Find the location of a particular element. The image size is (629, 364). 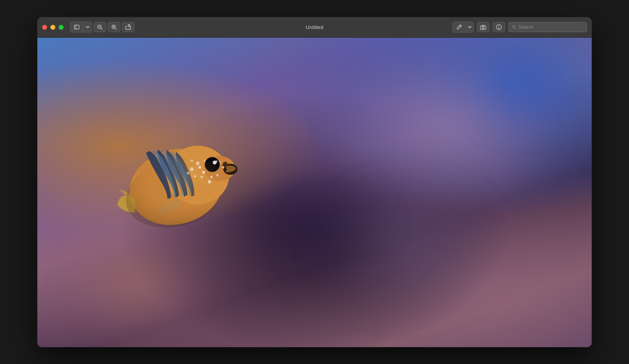

share-button is located at coordinates (128, 27).